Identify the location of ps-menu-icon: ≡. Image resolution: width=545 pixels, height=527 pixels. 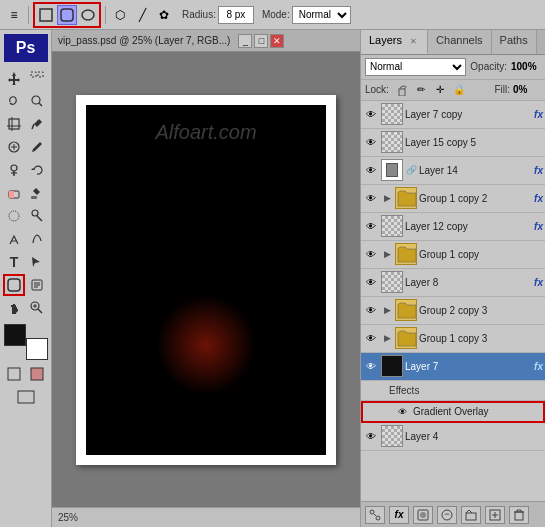
(14, 15).